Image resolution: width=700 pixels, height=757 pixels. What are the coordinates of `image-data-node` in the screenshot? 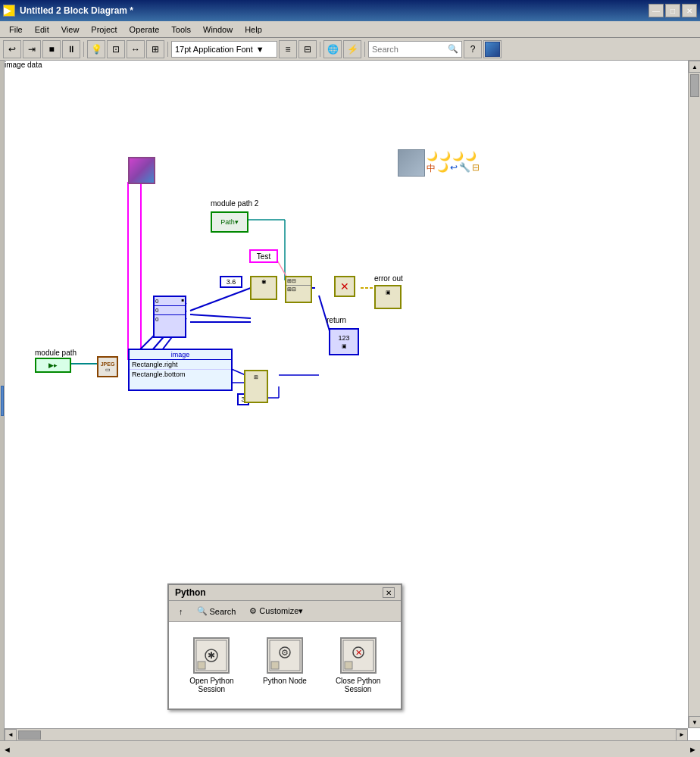 It's located at (142, 170).